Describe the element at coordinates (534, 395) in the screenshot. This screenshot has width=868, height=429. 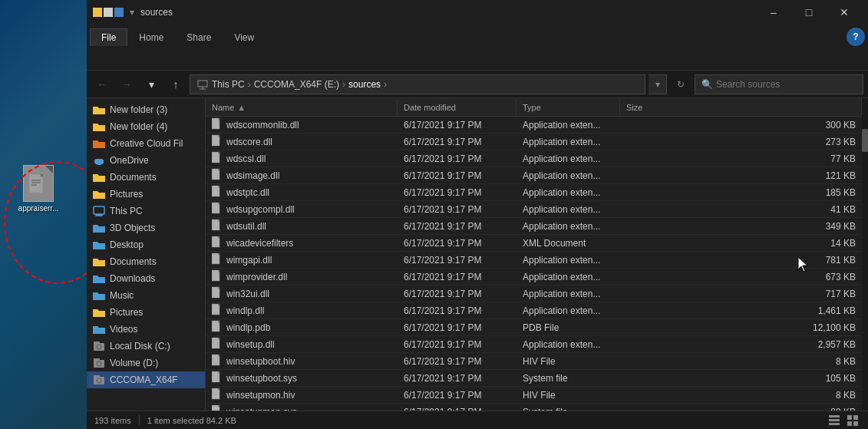
I see `table-row: winsetupmon.hiv 6/17/2021 9:17 PM HIV Fi…` at that location.